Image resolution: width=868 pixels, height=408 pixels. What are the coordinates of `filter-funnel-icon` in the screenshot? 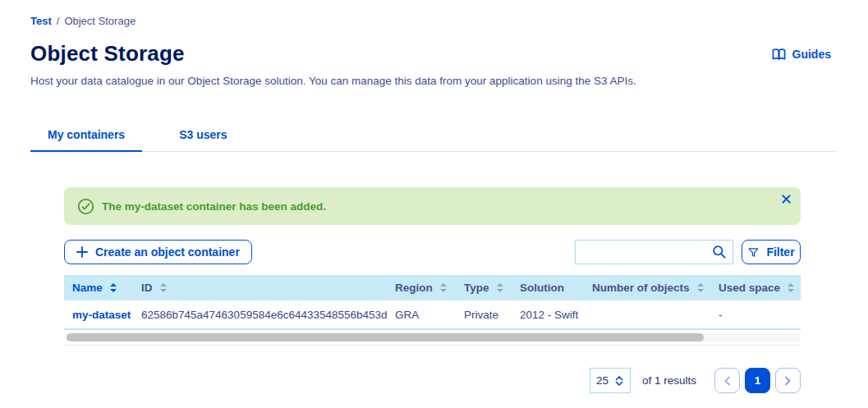 It's located at (754, 253).